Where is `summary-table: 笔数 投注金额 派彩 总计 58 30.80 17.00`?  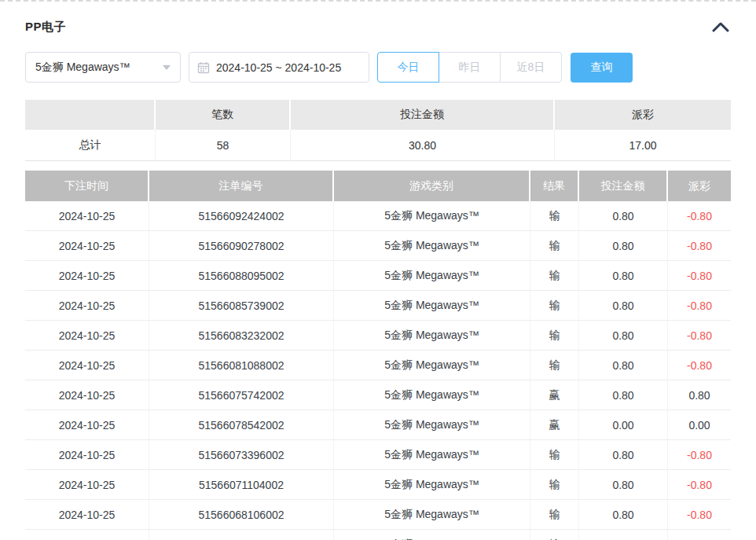
summary-table: 笔数 投注金额 派彩 总计 58 30.80 17.00 is located at coordinates (378, 130).